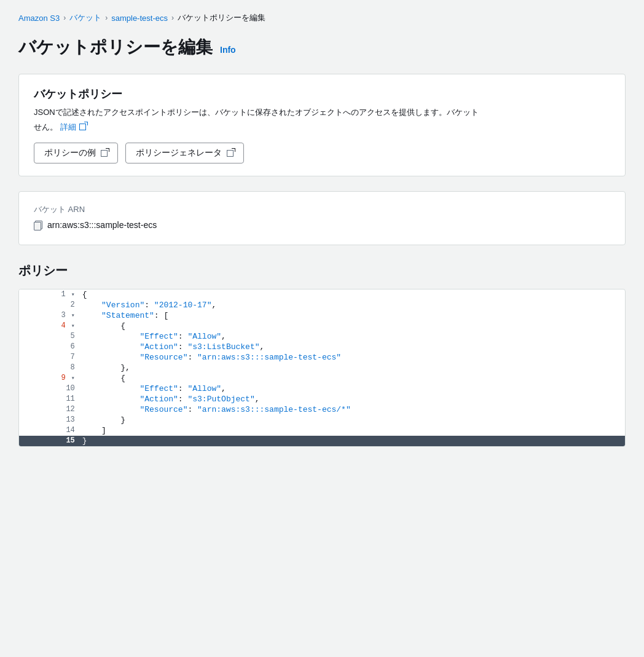 This screenshot has width=644, height=657. I want to click on policy-example-external-icon, so click(104, 154).